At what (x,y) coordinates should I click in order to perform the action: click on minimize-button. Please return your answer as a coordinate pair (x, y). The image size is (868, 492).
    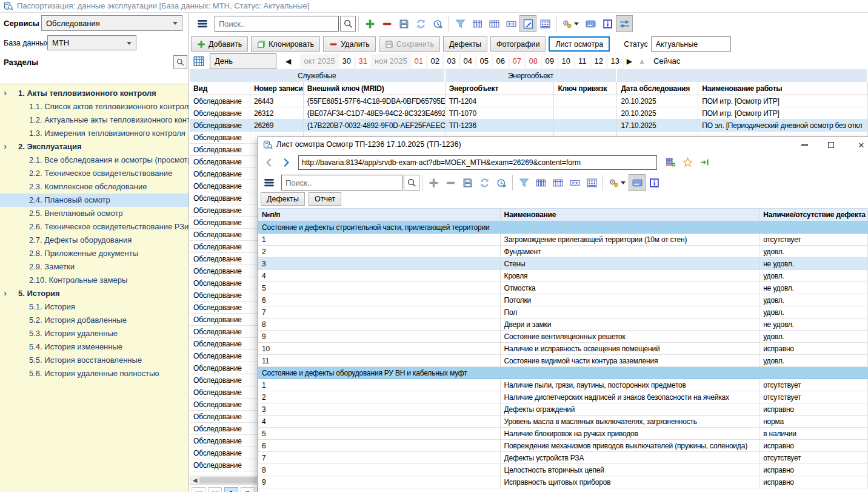
    Looking at the image, I should click on (804, 145).